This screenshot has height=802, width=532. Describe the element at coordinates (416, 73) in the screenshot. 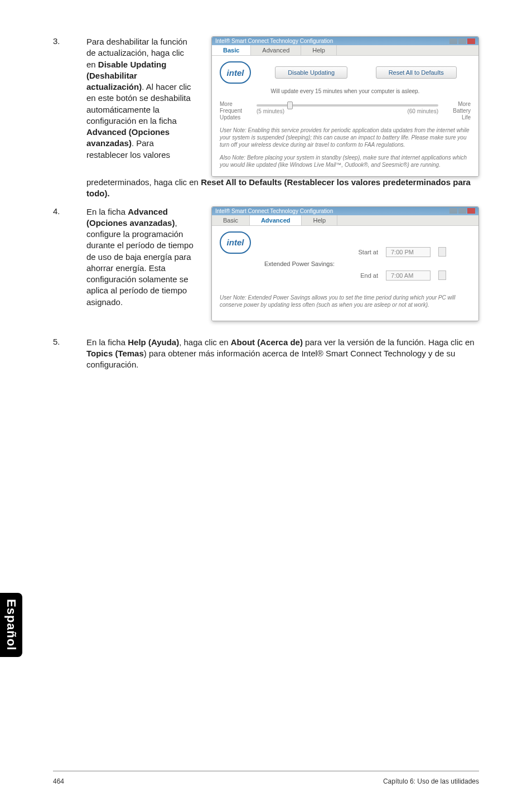

I see `reset-defaults-button: Reset All to Defaults` at that location.